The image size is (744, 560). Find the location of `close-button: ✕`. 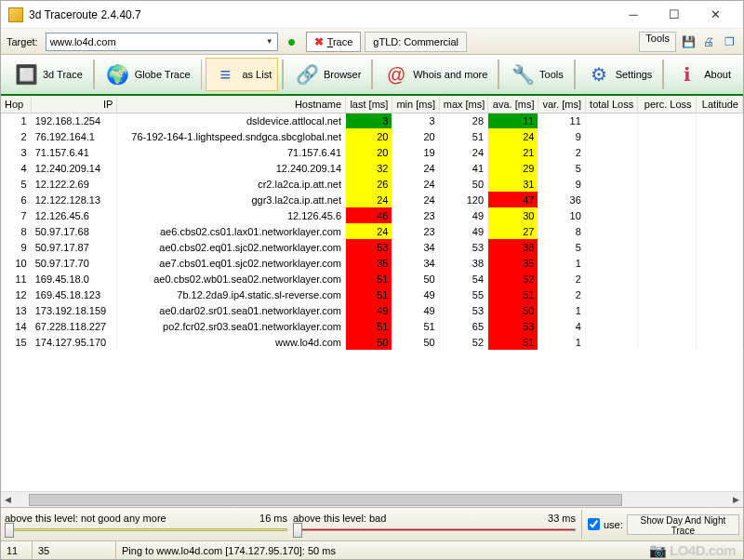

close-button: ✕ is located at coordinates (715, 15).